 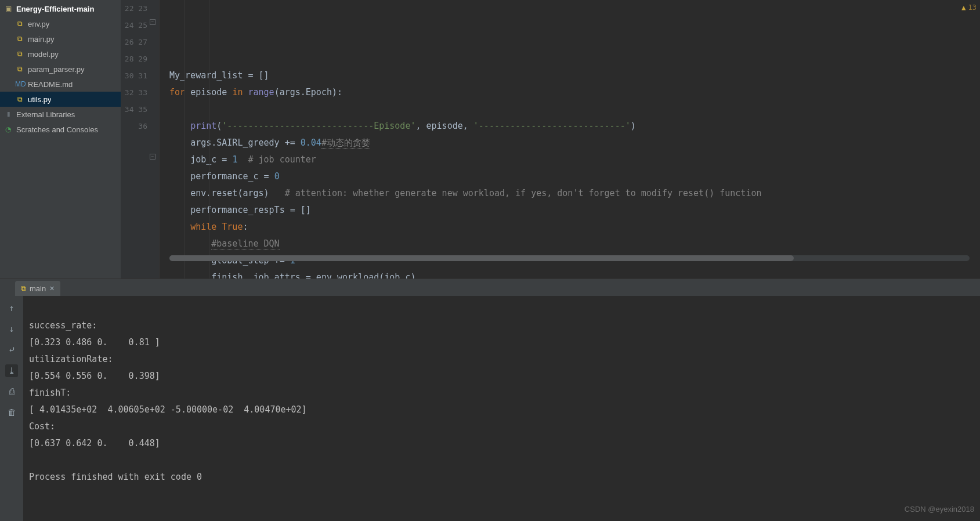 I want to click on file-main: ⧉ main.py, so click(x=60, y=39).